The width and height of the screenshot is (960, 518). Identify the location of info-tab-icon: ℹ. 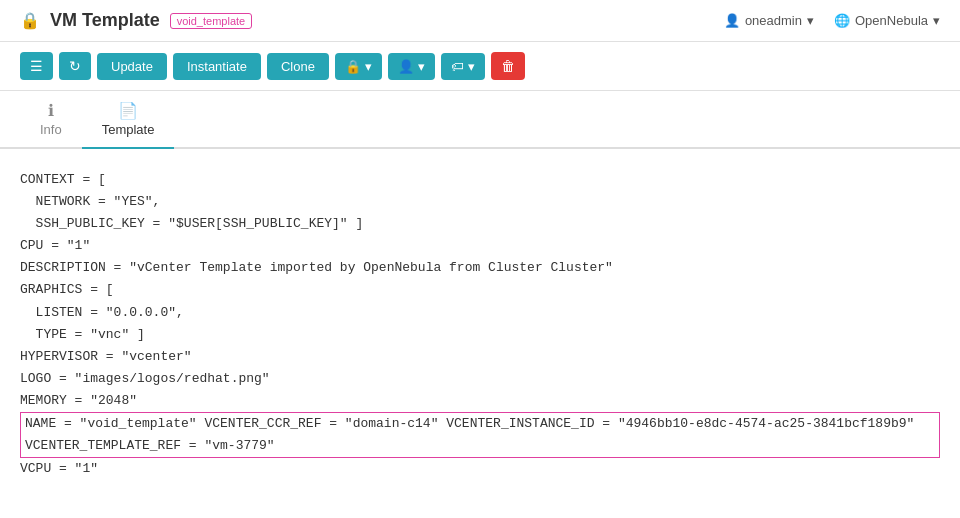
(51, 110).